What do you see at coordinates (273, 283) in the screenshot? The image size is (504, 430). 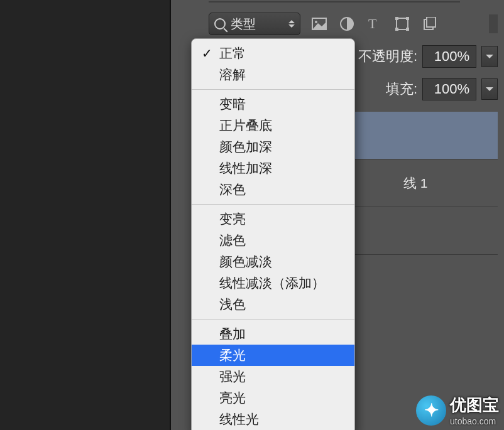 I see `blend-mode-item: 线性减淡（添加）` at bounding box center [273, 283].